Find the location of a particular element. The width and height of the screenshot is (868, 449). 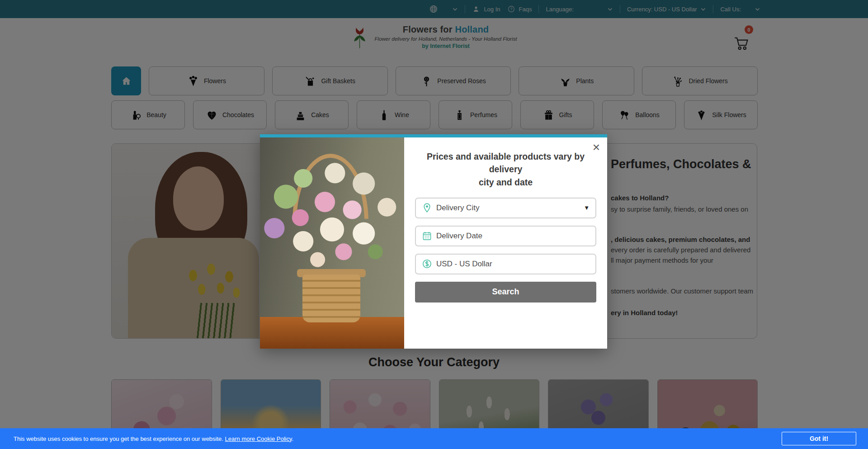

delivery-city-select: Delivery City ▼ is located at coordinates (505, 208).